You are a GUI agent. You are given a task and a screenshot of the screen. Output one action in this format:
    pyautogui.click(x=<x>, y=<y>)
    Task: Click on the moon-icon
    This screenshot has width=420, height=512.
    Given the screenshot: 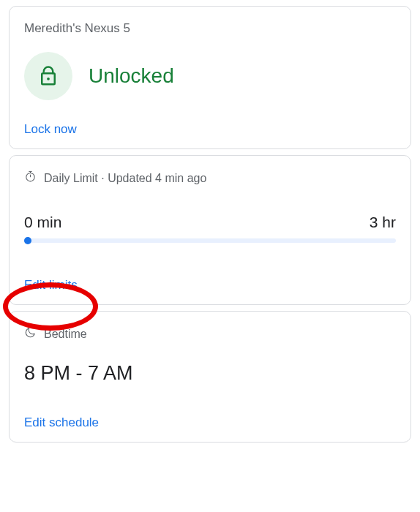 What is the action you would take?
    pyautogui.click(x=31, y=334)
    